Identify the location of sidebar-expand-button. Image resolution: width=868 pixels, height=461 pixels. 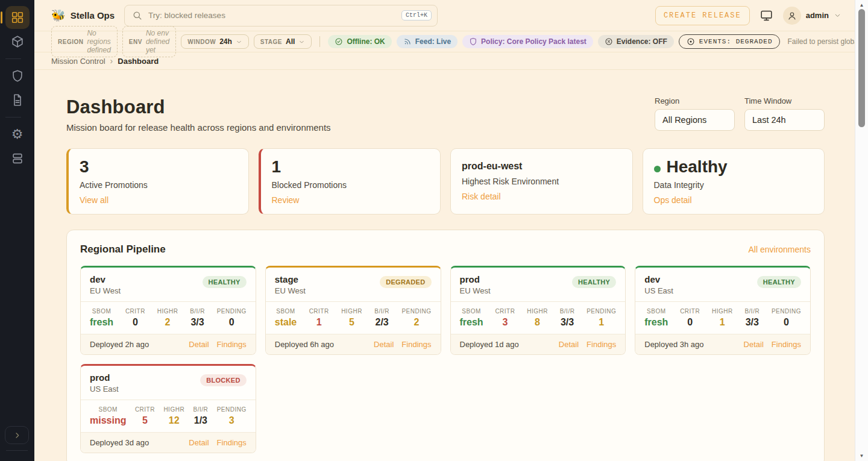
(17, 435).